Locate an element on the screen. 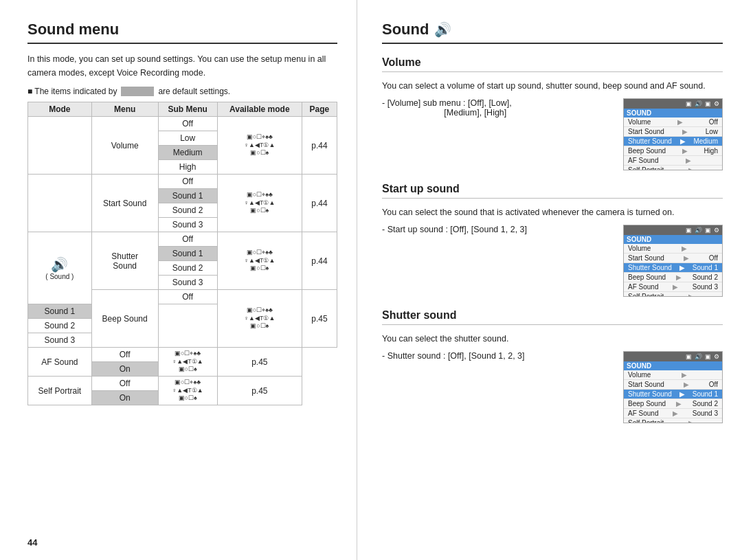 The height and width of the screenshot is (560, 742). sub-shutter-sound1: Sound 1 is located at coordinates (188, 254).